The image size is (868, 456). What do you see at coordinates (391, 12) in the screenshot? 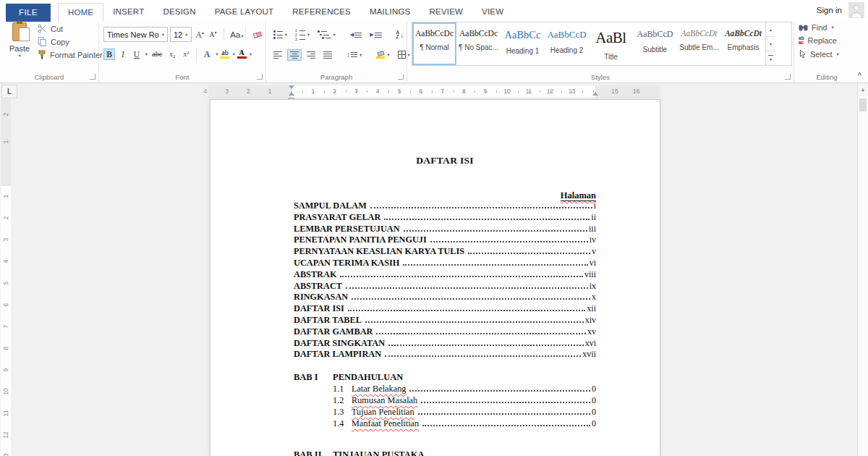
I see `tab-mailings: MAILINGS` at bounding box center [391, 12].